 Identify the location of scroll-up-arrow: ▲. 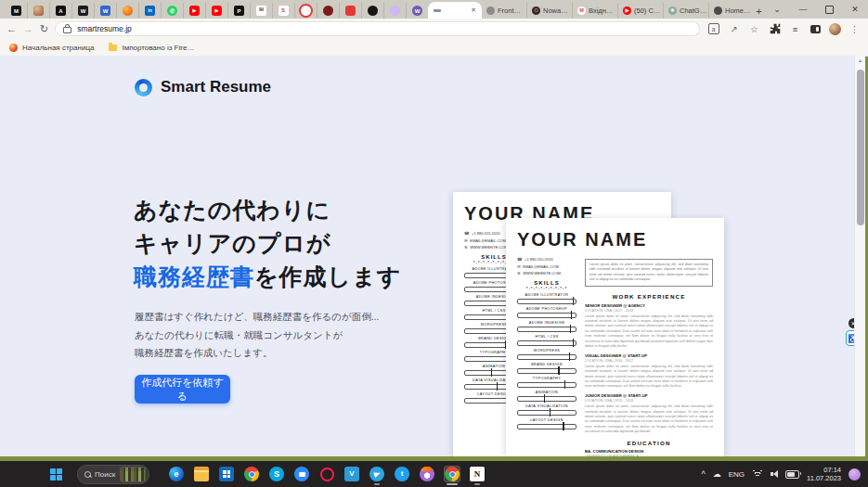
(860, 60).